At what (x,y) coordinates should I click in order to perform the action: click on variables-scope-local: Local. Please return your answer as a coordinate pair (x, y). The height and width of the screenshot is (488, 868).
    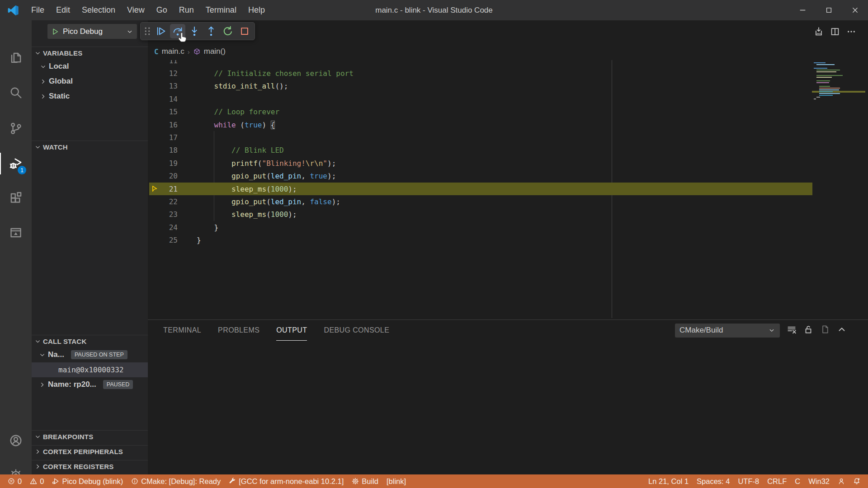
    Looking at the image, I should click on (90, 67).